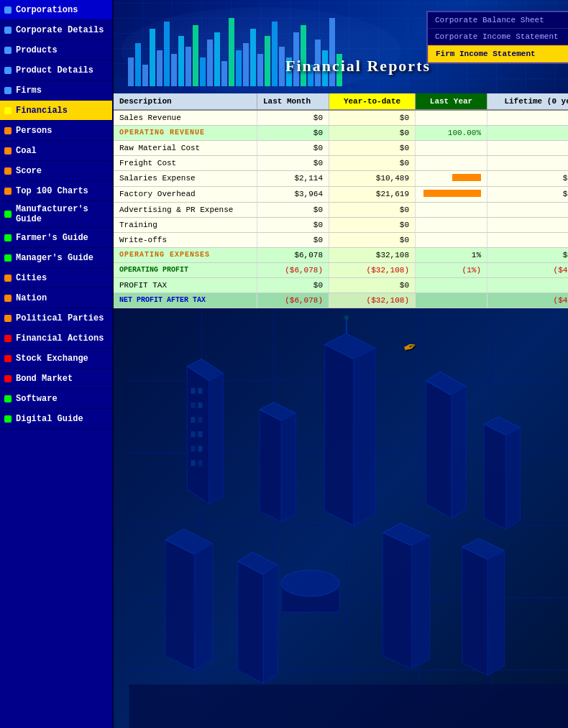 The width and height of the screenshot is (568, 728). I want to click on report-link-2: Firm Income Statement, so click(498, 54).